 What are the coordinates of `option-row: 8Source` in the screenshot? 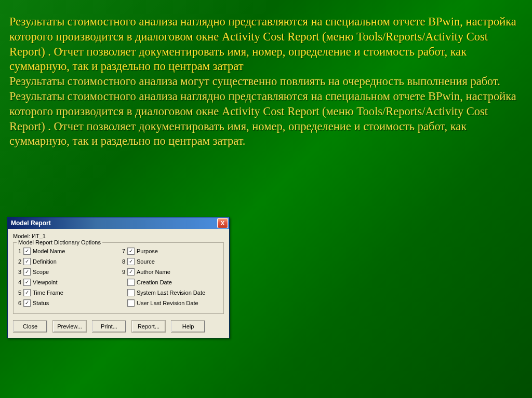 It's located at (170, 262).